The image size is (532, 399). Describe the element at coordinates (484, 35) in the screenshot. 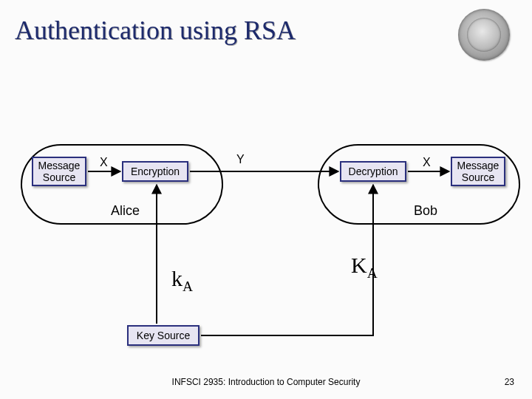

I see `seal-icon` at that location.